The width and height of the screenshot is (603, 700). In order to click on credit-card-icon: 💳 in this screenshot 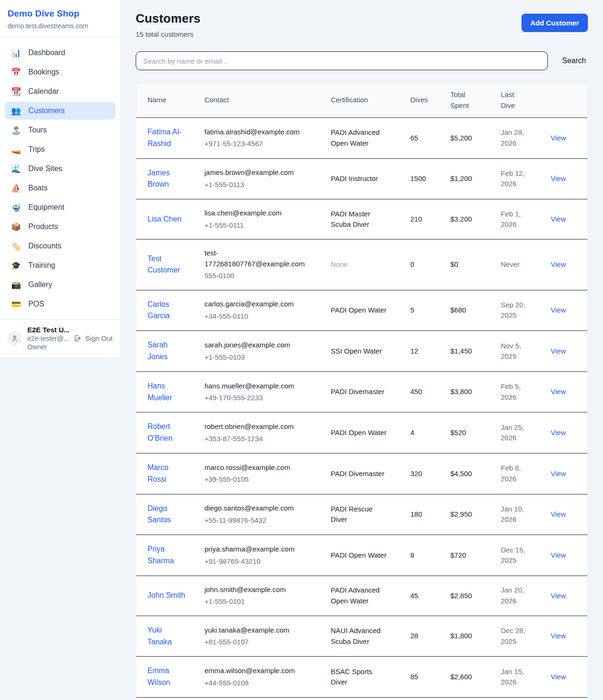, I will do `click(16, 305)`.